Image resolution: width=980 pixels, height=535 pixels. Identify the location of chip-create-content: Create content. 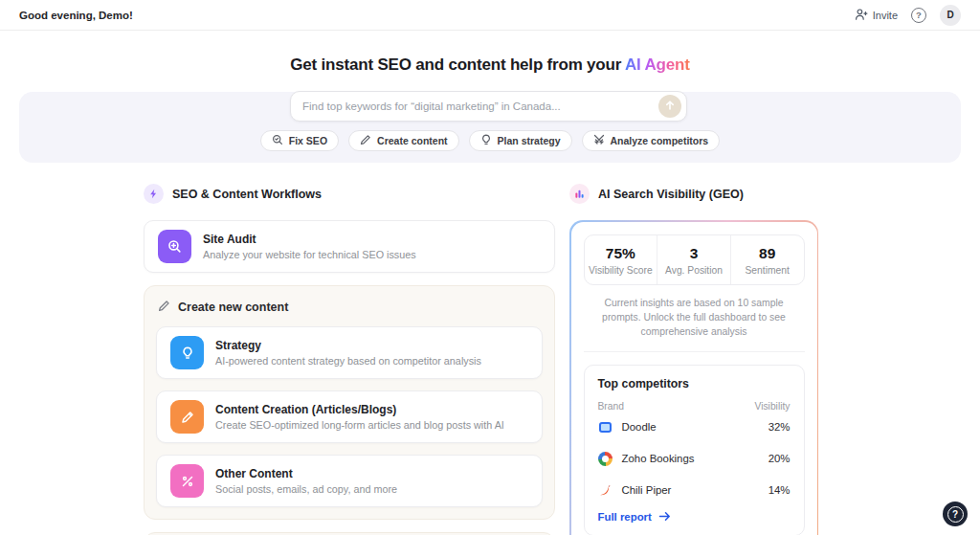
(404, 141).